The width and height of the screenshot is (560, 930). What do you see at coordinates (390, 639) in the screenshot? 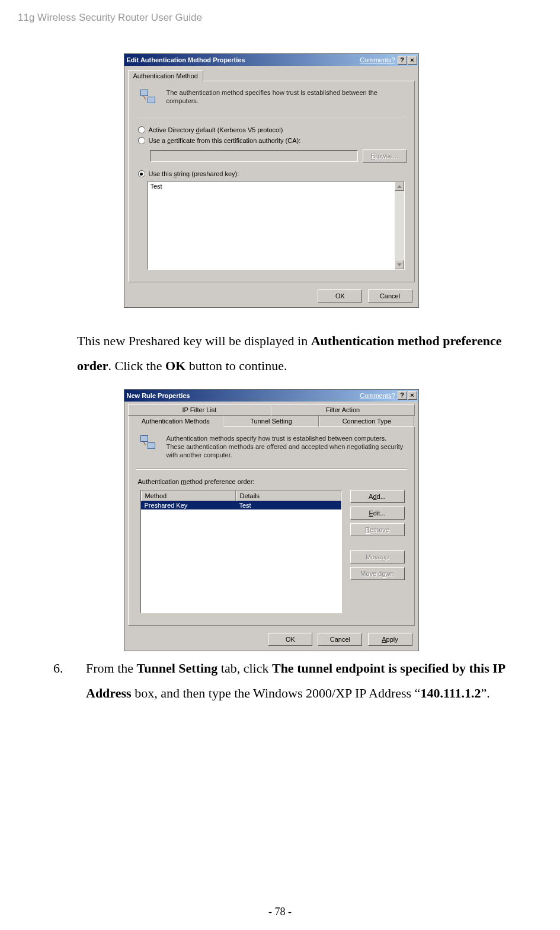
I see `apply-button: Apply` at bounding box center [390, 639].